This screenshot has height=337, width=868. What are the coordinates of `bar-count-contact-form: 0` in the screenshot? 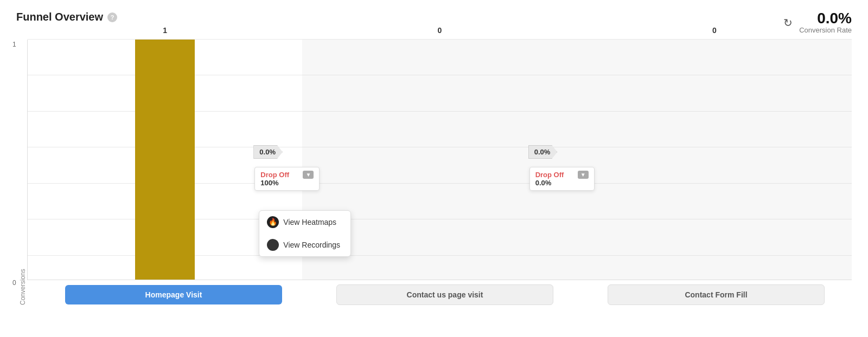 It's located at (714, 30).